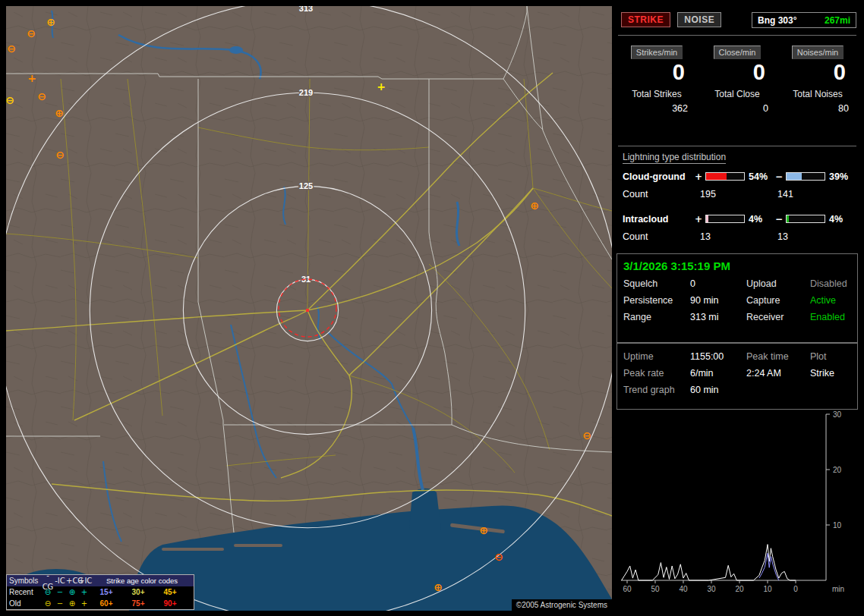 Image resolution: width=864 pixels, height=616 pixels. I want to click on legend-symbols-header: Symbols, so click(24, 581).